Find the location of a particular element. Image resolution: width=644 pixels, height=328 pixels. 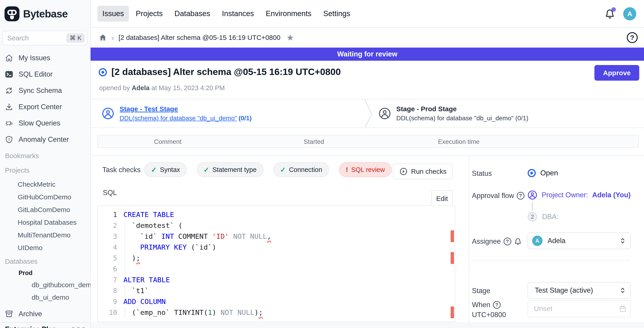

sidebar-item-anomaly-center: Anomaly Center is located at coordinates (45, 140).